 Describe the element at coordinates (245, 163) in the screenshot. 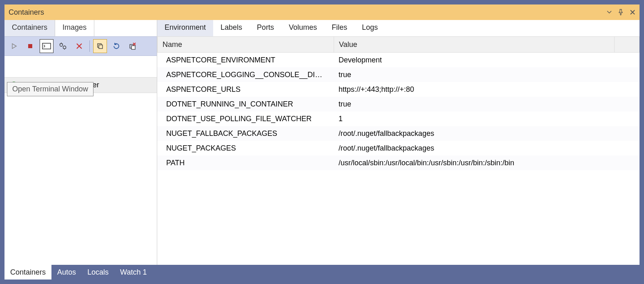

I see `env-name: PATH` at that location.